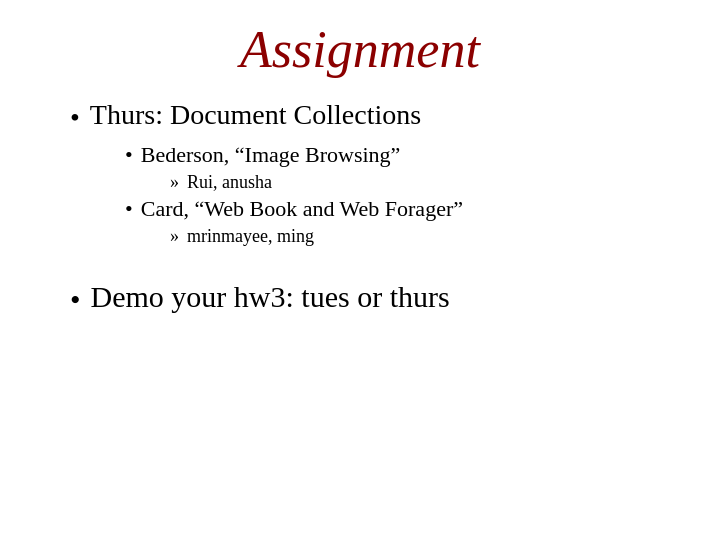 This screenshot has width=720, height=540. I want to click on item-text: Bederson, “Image Browsing”, so click(271, 155).